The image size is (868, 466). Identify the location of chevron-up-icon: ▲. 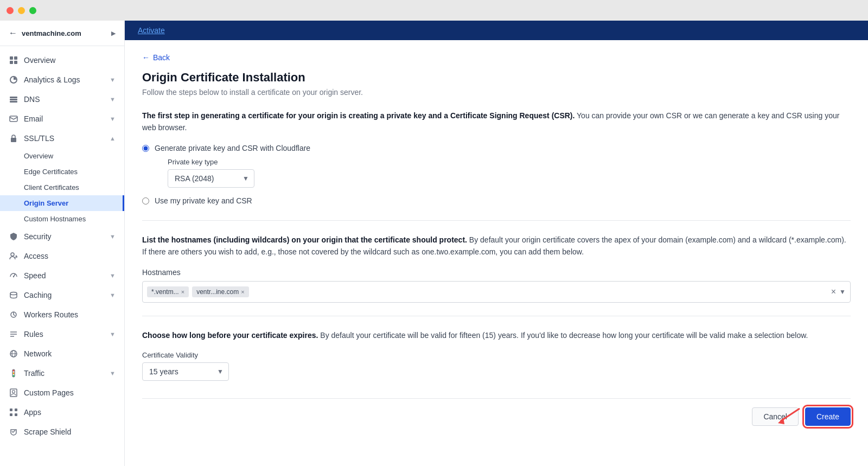
(113, 138).